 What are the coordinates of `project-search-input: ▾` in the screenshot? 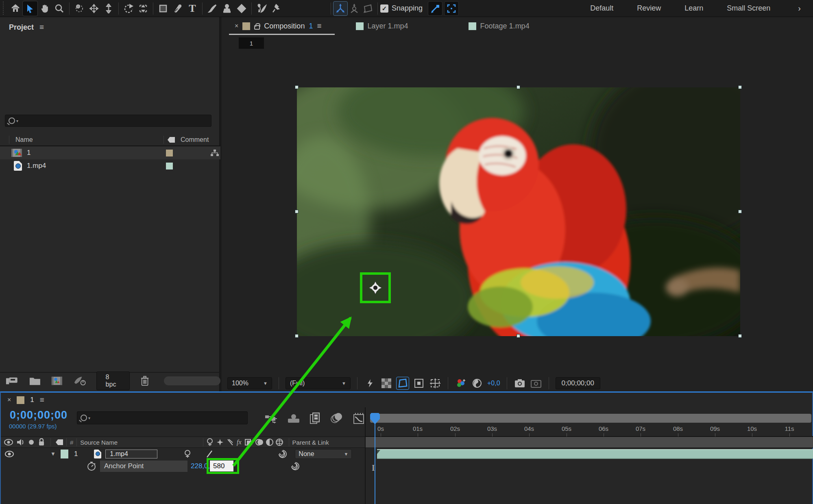 It's located at (108, 121).